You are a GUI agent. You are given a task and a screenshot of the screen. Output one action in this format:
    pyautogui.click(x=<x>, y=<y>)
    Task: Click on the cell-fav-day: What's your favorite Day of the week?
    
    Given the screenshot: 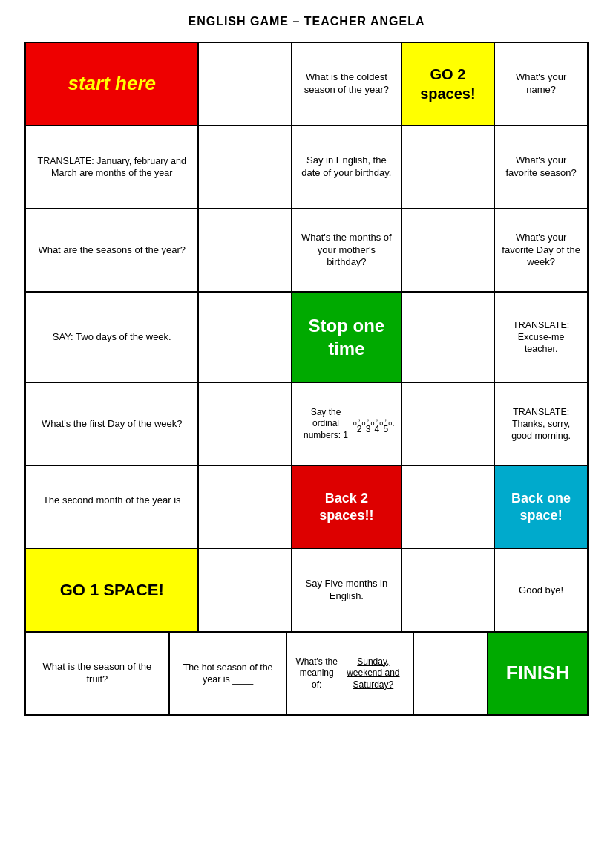 What is the action you would take?
    pyautogui.click(x=541, y=250)
    